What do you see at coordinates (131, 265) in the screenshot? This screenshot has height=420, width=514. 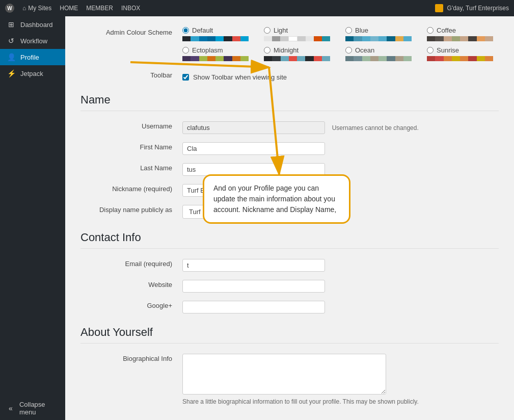 I see `email-label: Email (required)` at bounding box center [131, 265].